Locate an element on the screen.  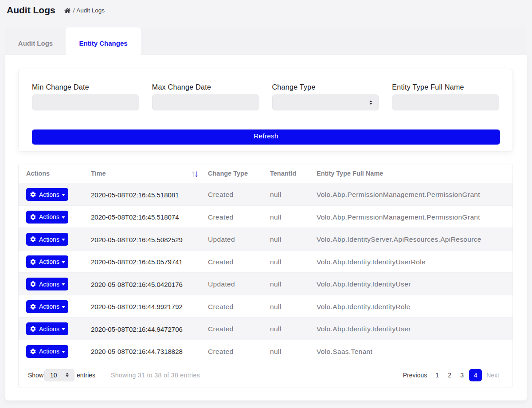
cell-time: 2020-05-08T02:16:45.0420176 is located at coordinates (142, 284).